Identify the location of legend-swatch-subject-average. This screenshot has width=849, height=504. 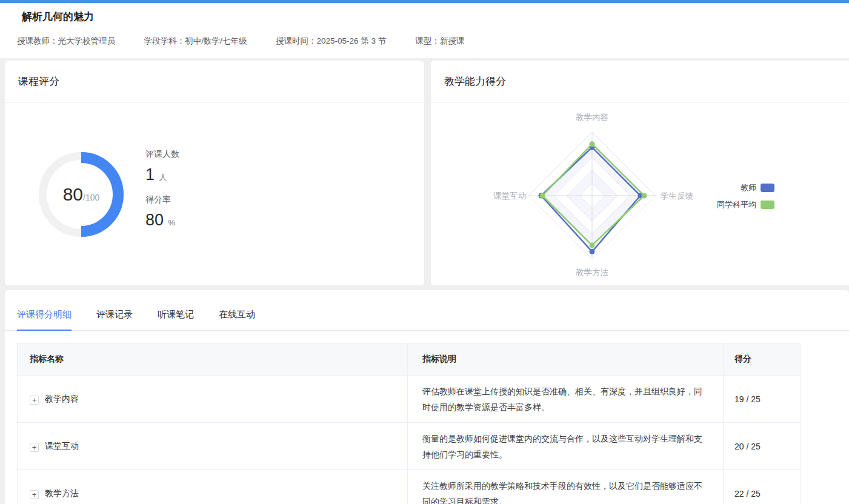
(767, 205).